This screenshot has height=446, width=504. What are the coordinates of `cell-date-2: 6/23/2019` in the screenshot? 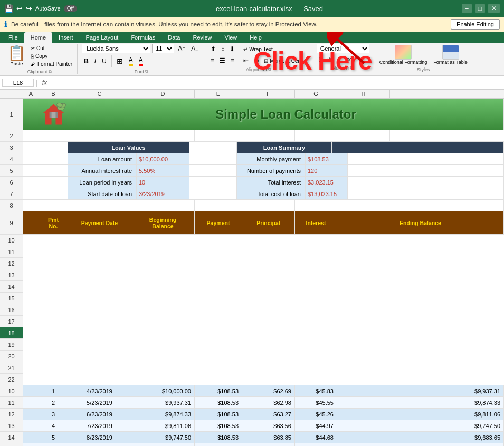 It's located at (100, 414).